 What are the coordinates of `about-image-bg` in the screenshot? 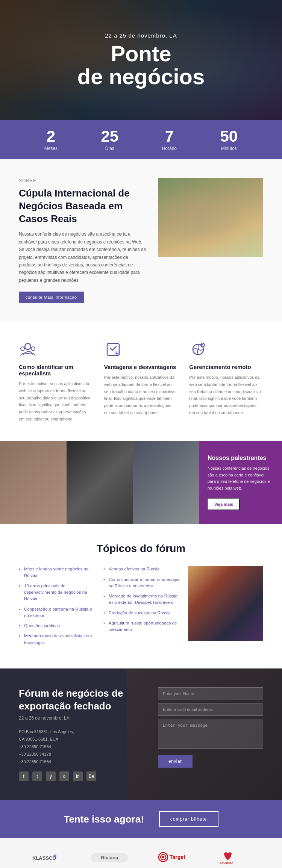 It's located at (211, 218).